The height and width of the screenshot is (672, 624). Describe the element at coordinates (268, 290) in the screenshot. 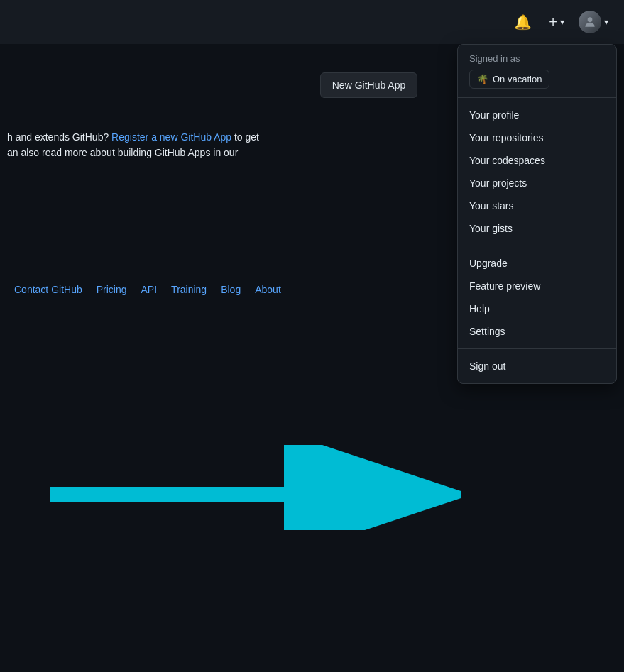

I see `footer-about-link: About` at that location.